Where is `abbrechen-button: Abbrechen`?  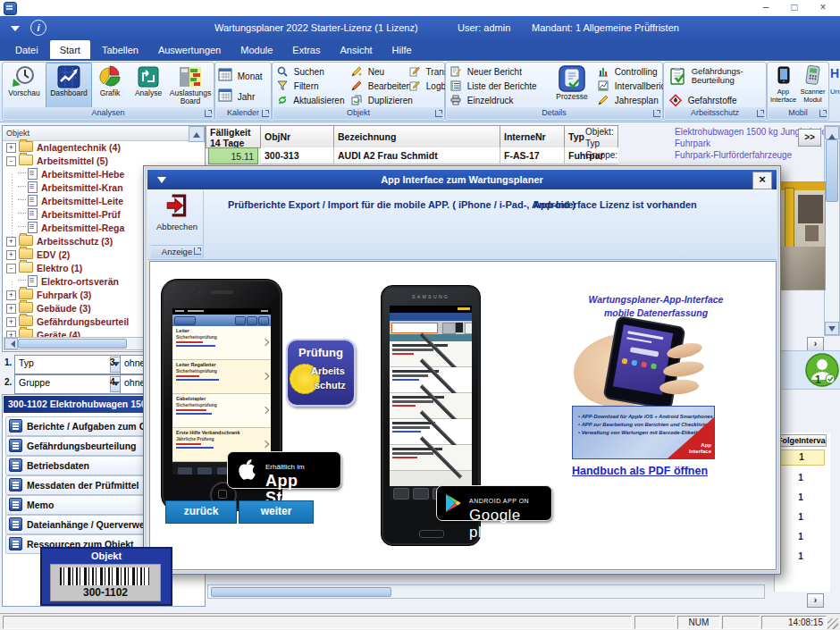 abbrechen-button: Abbrechen is located at coordinates (177, 211).